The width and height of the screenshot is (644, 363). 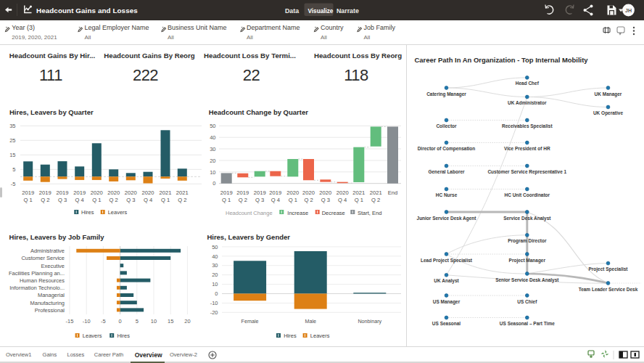 What do you see at coordinates (528, 195) in the screenshot?
I see `svg-text: HC Unit Coordinator` at bounding box center [528, 195].